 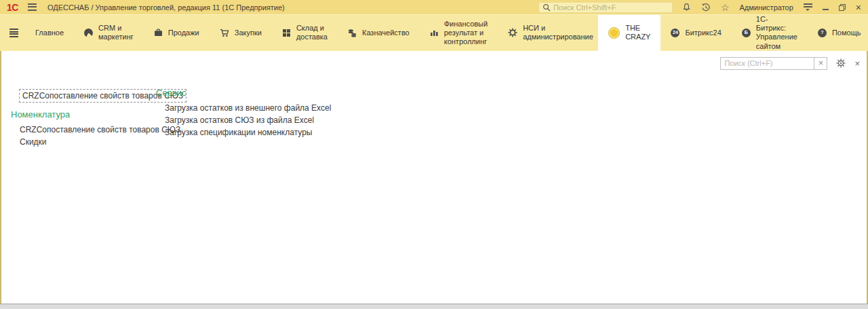 What do you see at coordinates (50, 33) in the screenshot?
I see `tab-glavnoe: Главное` at bounding box center [50, 33].